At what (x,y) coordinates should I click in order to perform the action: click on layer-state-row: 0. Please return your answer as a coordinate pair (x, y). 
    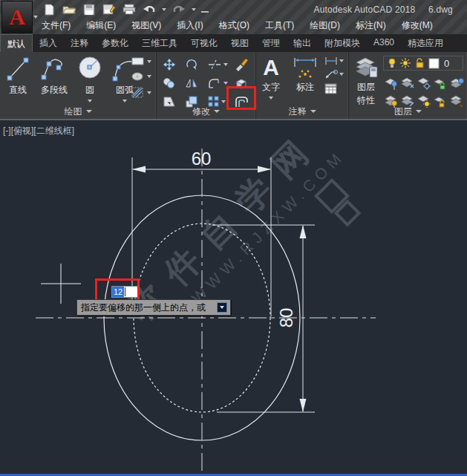
    Looking at the image, I should click on (423, 63).